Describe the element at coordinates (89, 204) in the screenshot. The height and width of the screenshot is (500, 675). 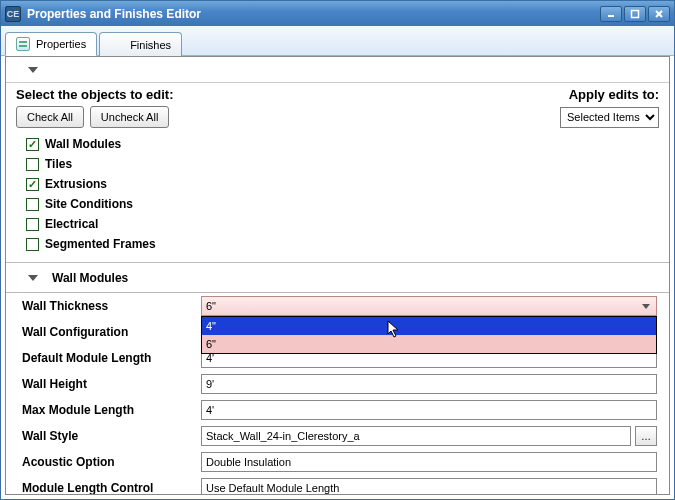
I see `check-label: Site Conditions` at that location.